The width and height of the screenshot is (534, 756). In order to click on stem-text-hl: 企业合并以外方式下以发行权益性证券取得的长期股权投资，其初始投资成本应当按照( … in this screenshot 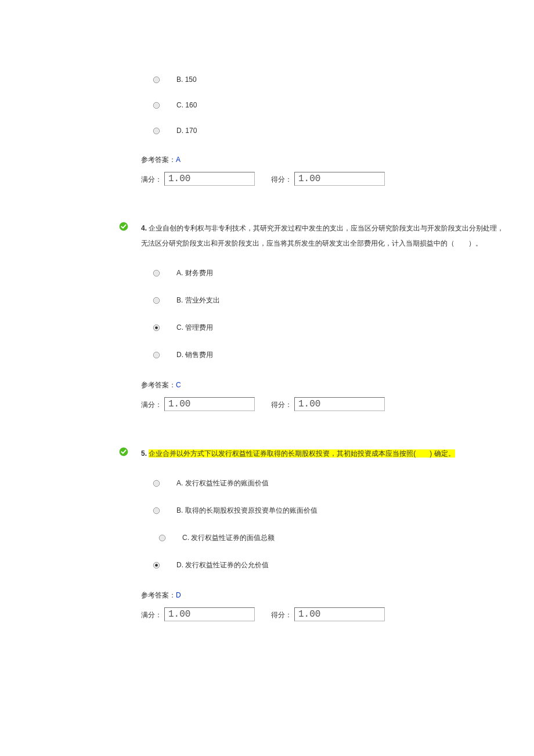, I will do `click(302, 453)`.